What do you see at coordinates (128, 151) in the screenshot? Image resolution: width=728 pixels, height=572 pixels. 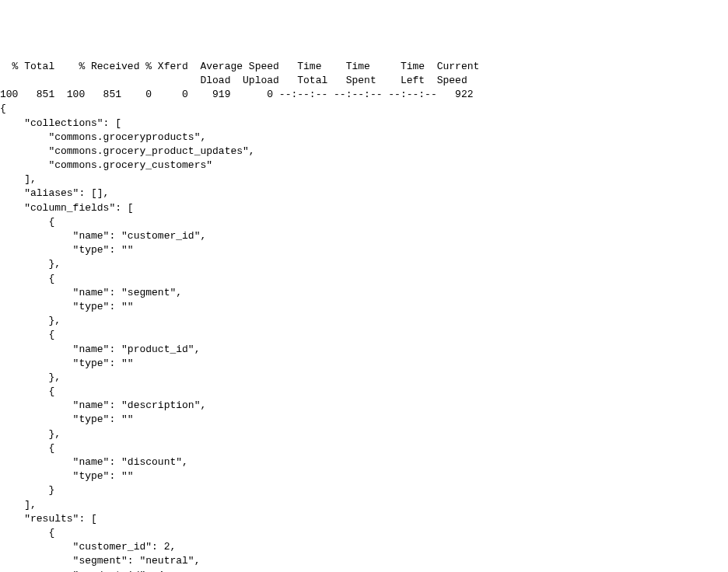 I see `json-collection-item: "commons.grocery_product_updates",` at bounding box center [128, 151].